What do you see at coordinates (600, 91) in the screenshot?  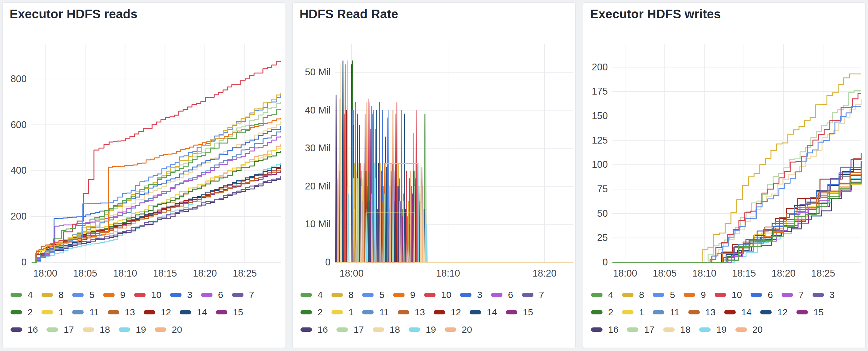 I see `y-tick-label: 175` at bounding box center [600, 91].